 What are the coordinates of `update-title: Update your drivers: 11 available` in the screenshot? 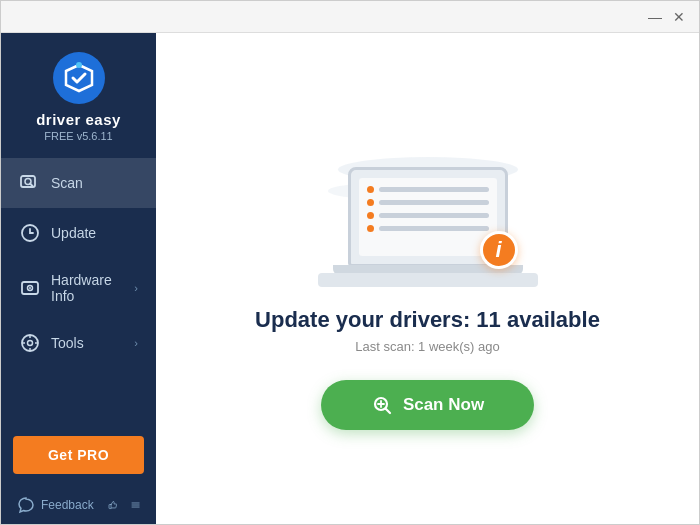 It's located at (428, 320).